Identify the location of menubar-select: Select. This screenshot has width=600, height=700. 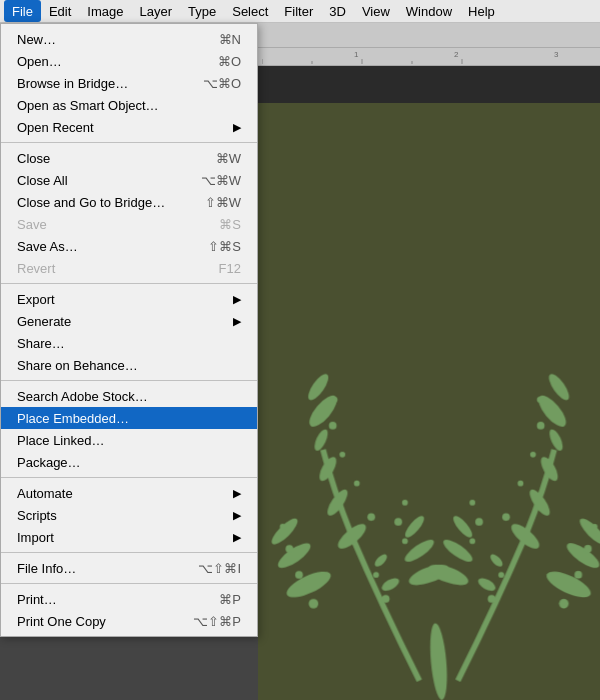
(250, 11).